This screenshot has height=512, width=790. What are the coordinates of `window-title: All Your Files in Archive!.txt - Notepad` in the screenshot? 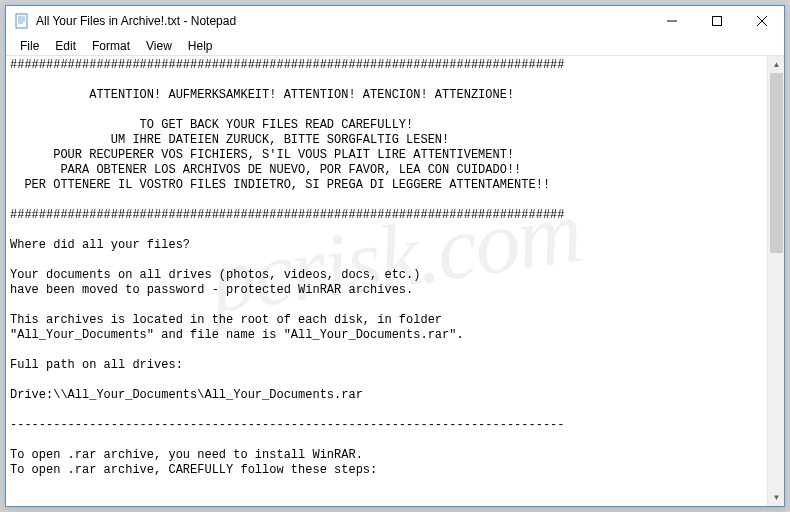 It's located at (342, 21).